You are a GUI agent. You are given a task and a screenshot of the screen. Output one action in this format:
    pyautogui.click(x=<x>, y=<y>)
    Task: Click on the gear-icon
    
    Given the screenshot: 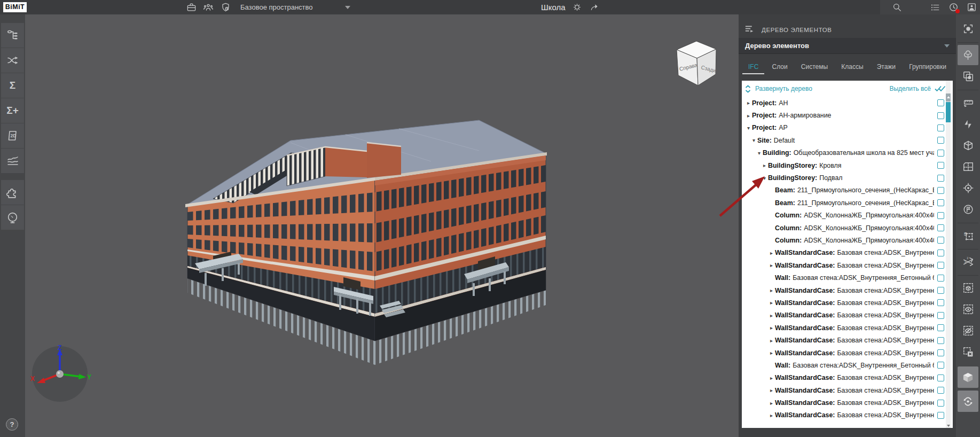 What is the action you would take?
    pyautogui.click(x=577, y=7)
    